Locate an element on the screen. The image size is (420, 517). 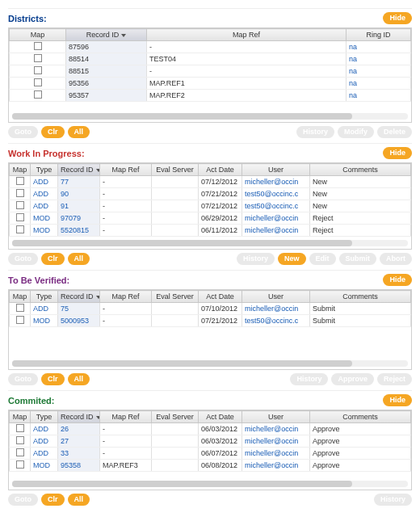
table-row: ADD 26 - 06/03/2012 micheller@occin Appr… is located at coordinates (210, 430).